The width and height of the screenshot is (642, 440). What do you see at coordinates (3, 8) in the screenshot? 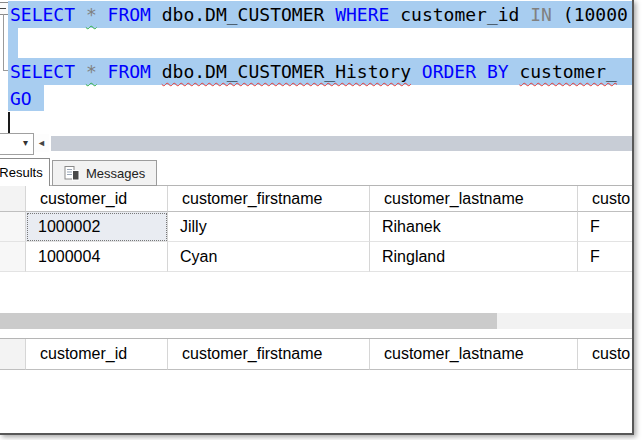
I see `minus-glyph` at bounding box center [3, 8].